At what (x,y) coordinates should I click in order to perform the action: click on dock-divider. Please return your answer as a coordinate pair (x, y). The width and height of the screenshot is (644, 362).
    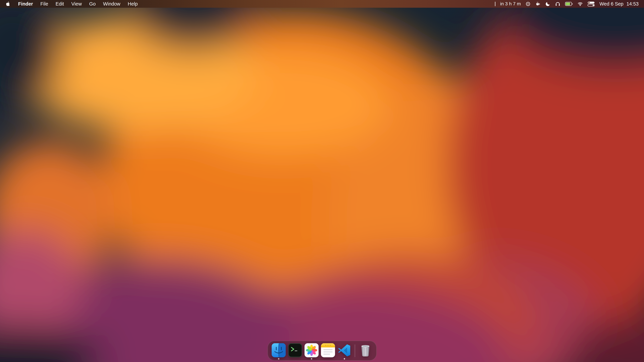
    Looking at the image, I should click on (355, 351).